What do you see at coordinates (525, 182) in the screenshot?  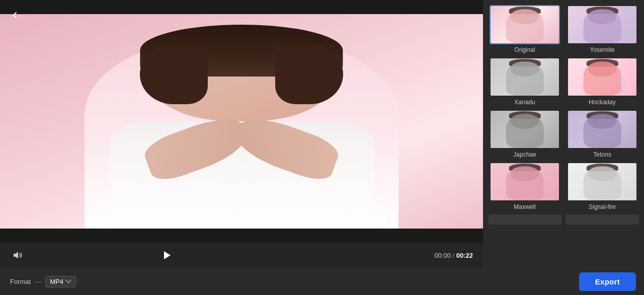 I see `filter-thumb-maxwell` at bounding box center [525, 182].